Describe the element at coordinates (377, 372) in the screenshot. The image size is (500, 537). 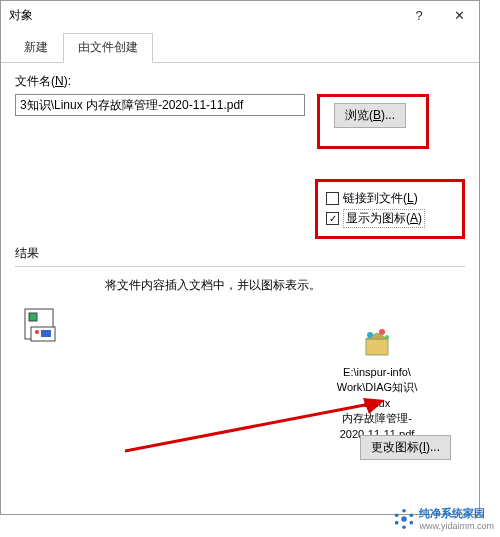
I see `path-line: E:\inspur-info\` at that location.